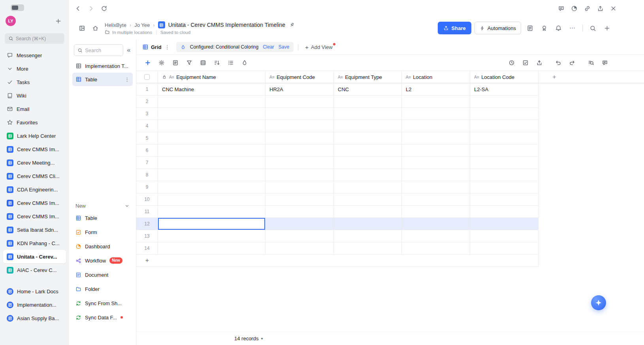 The image size is (644, 345). What do you see at coordinates (103, 206) in the screenshot?
I see `new-section-toggle: New` at bounding box center [103, 206].